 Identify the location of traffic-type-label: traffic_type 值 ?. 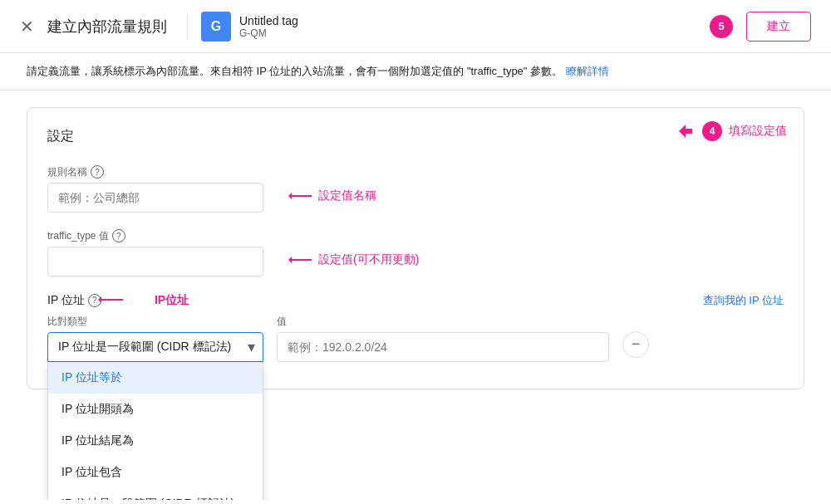
(416, 236).